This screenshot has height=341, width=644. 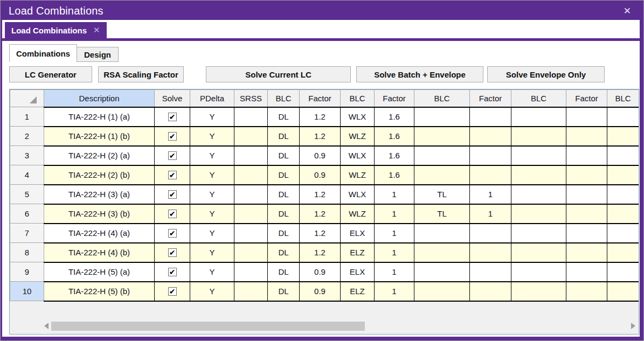 I want to click on row-header-3: 3, so click(x=27, y=156).